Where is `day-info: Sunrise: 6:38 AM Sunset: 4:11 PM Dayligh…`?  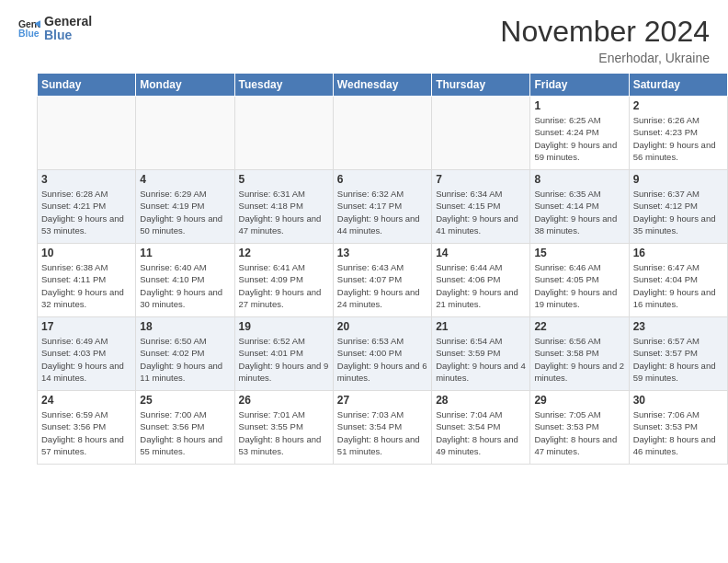
day-info: Sunrise: 6:38 AM Sunset: 4:11 PM Dayligh… is located at coordinates (86, 285).